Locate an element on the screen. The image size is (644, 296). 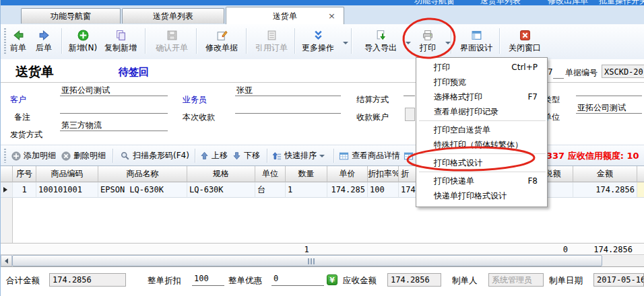
cell-seq: 1 is located at coordinates (24, 190).